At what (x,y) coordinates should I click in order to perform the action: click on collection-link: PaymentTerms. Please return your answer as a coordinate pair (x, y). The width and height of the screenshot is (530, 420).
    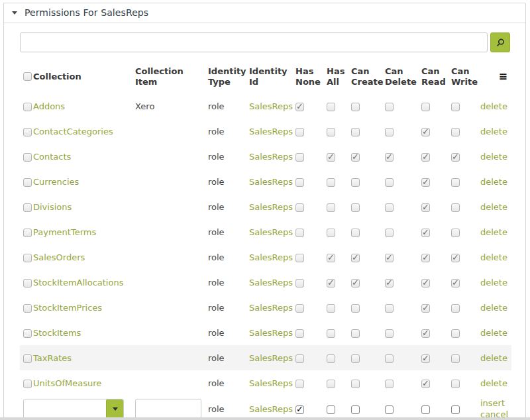
    Looking at the image, I should click on (65, 232).